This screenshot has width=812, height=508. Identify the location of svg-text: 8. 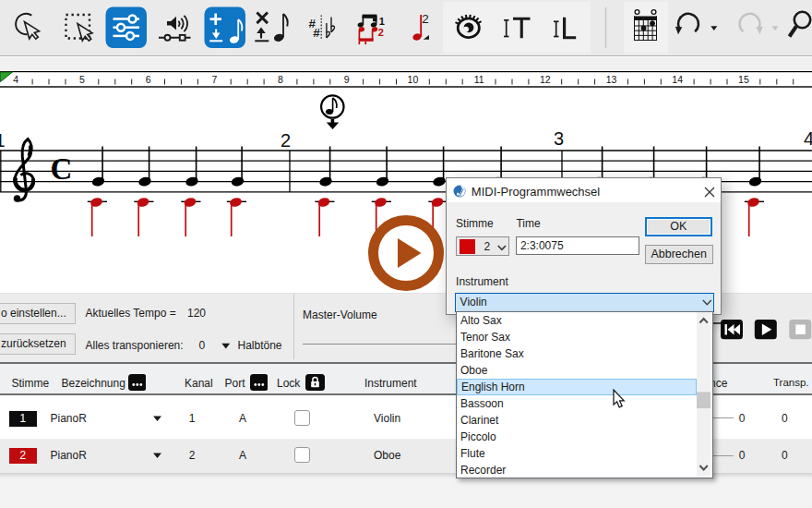
(281, 79).